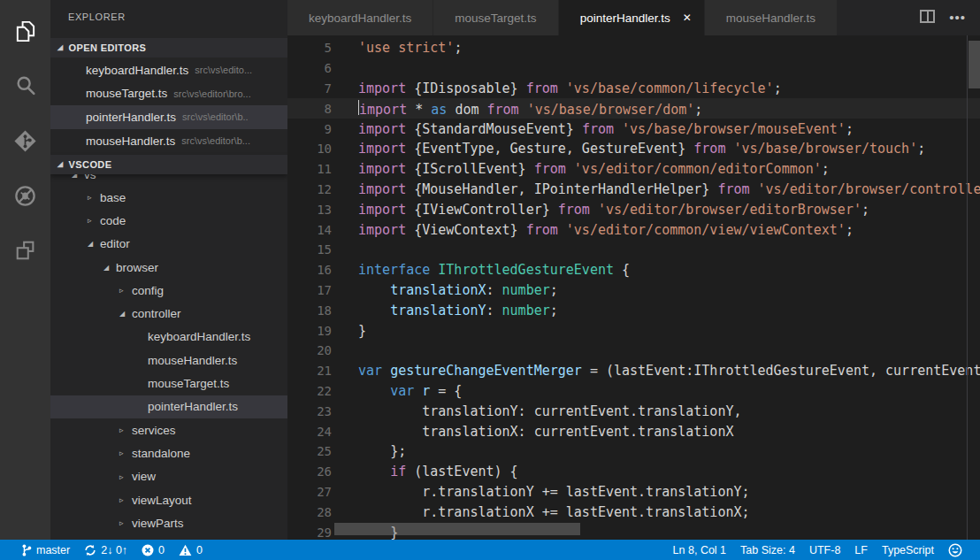 The width and height of the screenshot is (980, 560). Describe the element at coordinates (907, 550) in the screenshot. I see `status-language-mode-label: TypeScript` at that location.